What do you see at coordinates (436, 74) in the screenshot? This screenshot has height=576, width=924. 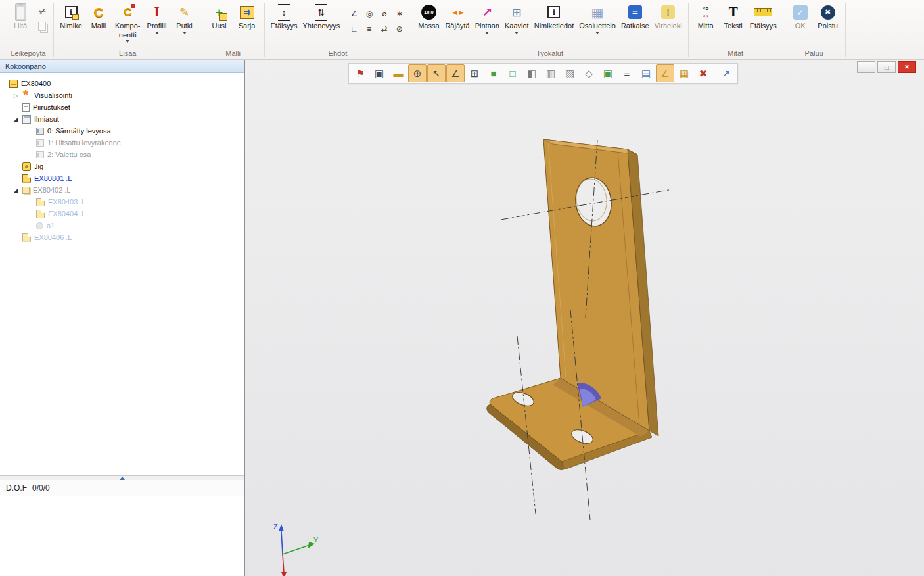 I see `cursor-select-icon: ↖` at bounding box center [436, 74].